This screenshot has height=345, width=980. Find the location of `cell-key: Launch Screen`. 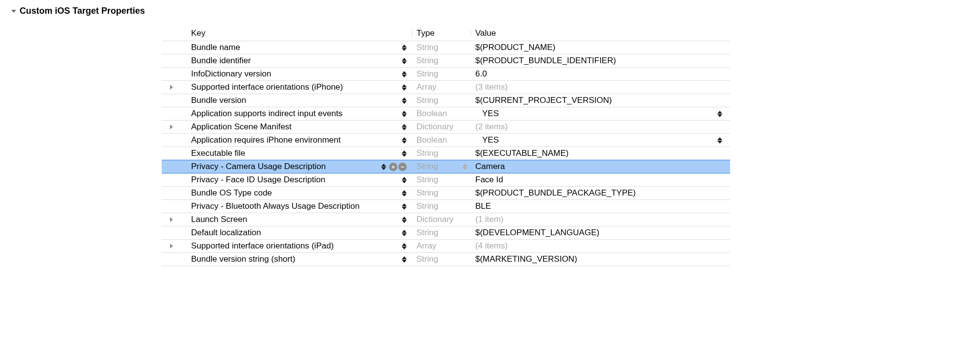

cell-key: Launch Screen is located at coordinates (287, 220).